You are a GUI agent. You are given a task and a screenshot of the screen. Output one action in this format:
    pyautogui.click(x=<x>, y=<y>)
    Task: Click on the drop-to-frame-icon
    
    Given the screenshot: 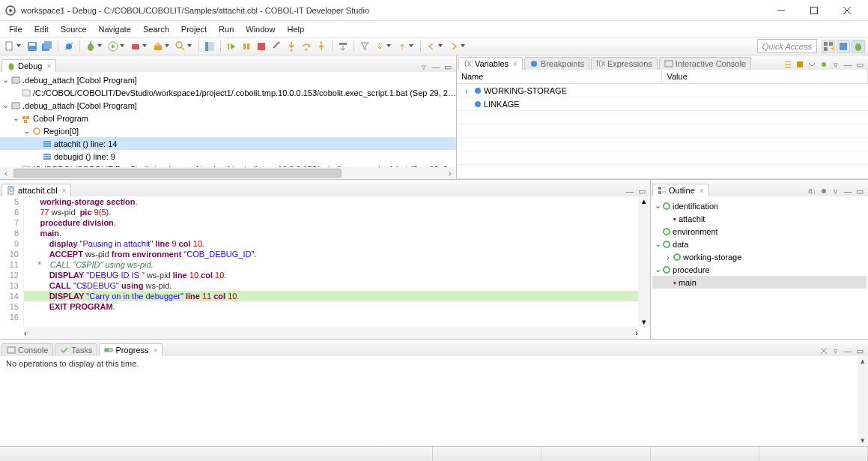 What is the action you would take?
    pyautogui.click(x=343, y=46)
    